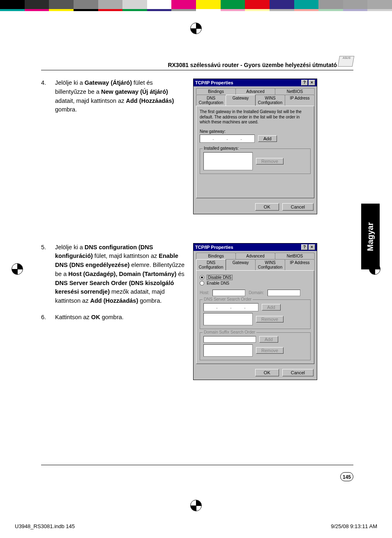 The image size is (392, 538). Describe the element at coordinates (229, 332) in the screenshot. I see `domain-suffix-label: Domain Suffix Search Order` at that location.